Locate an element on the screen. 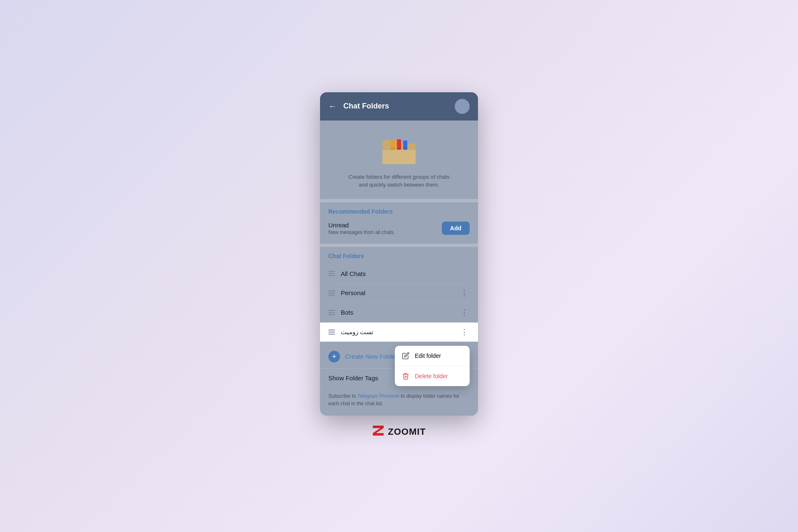 This screenshot has width=798, height=532. avatar is located at coordinates (462, 106).